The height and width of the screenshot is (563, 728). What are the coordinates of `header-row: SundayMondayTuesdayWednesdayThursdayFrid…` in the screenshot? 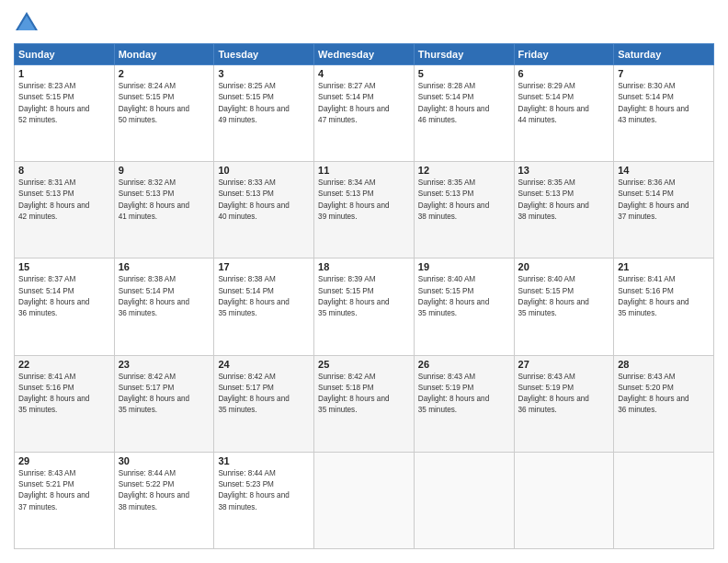 It's located at (364, 55).